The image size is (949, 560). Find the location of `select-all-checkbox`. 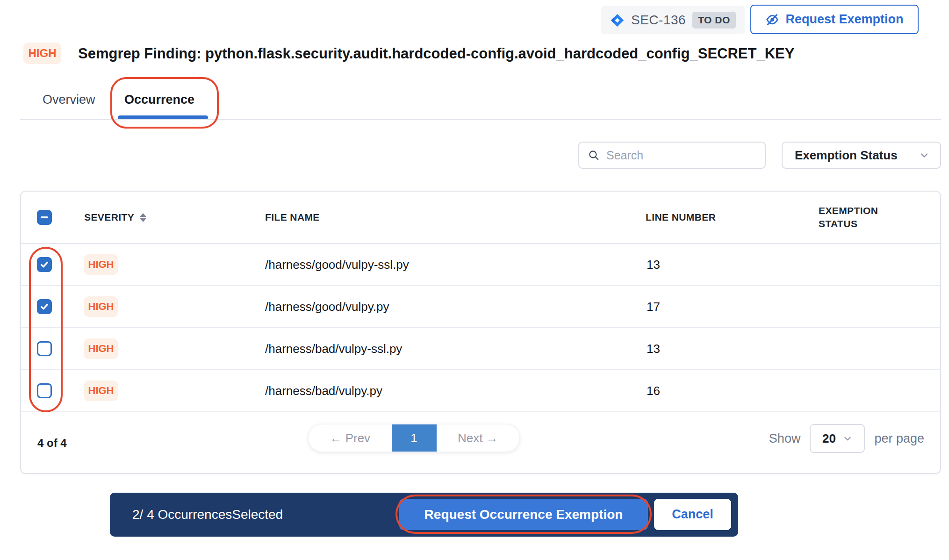

select-all-checkbox is located at coordinates (44, 217).